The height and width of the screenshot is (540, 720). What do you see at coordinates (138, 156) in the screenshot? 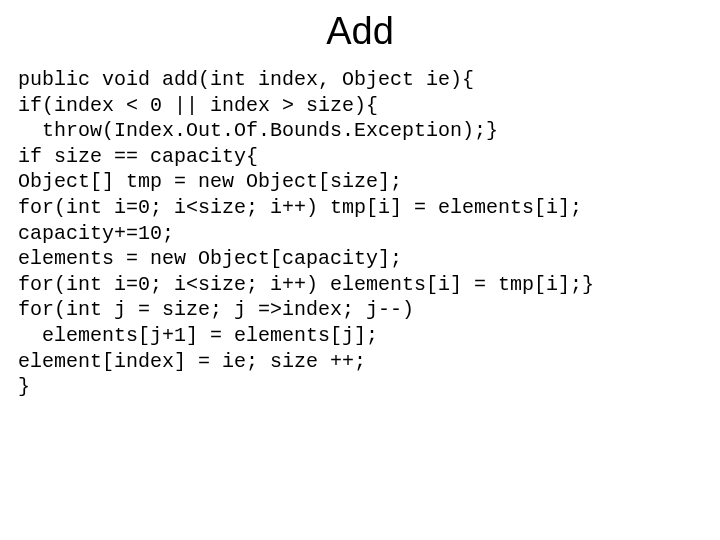
I see `code-line: if size == capacity{` at bounding box center [138, 156].